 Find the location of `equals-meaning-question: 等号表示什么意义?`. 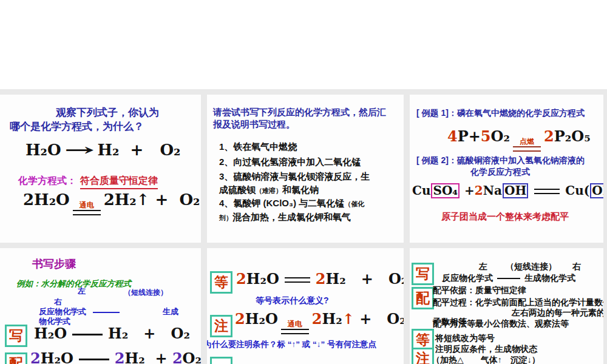

equals-meaning-question: 等号表示什么意义? is located at coordinates (293, 301).